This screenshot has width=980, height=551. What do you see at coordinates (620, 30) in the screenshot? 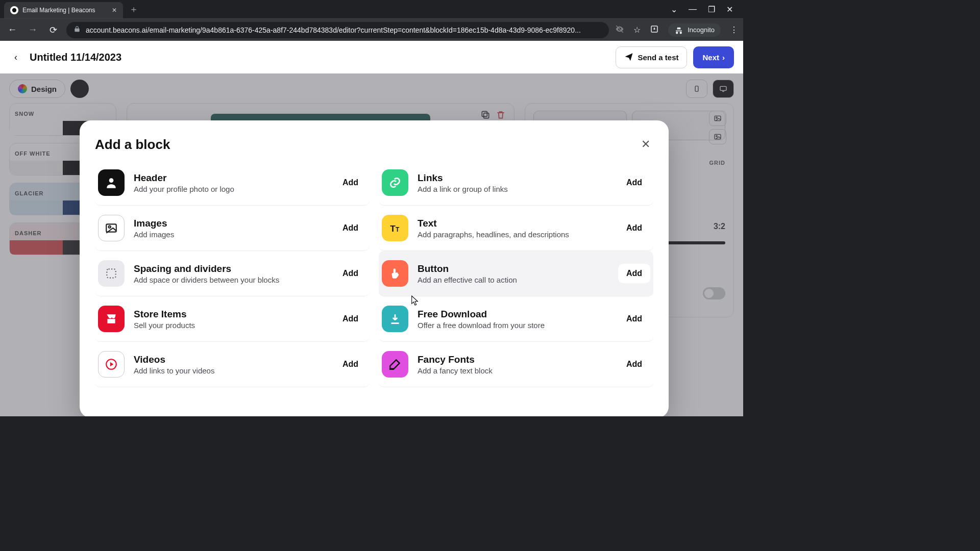
I see `eye-off-icon` at bounding box center [620, 30].